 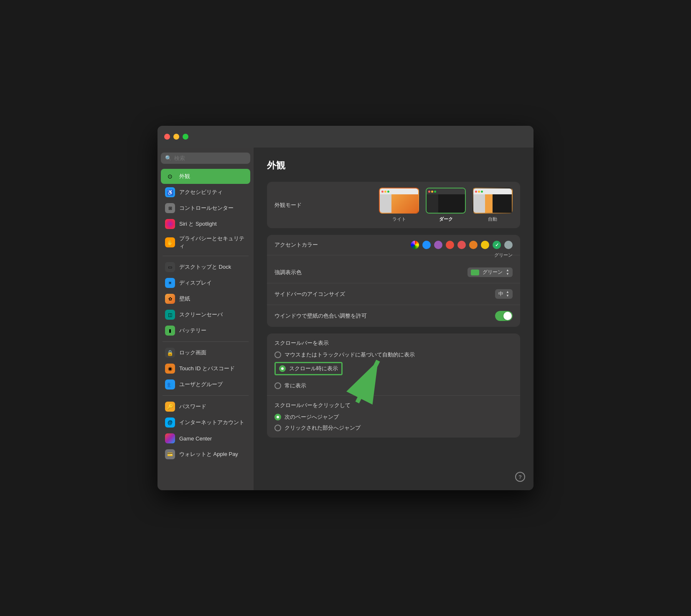 I want to click on highlight-color-stepper: グリーン ▲ ▼, so click(x=490, y=272).